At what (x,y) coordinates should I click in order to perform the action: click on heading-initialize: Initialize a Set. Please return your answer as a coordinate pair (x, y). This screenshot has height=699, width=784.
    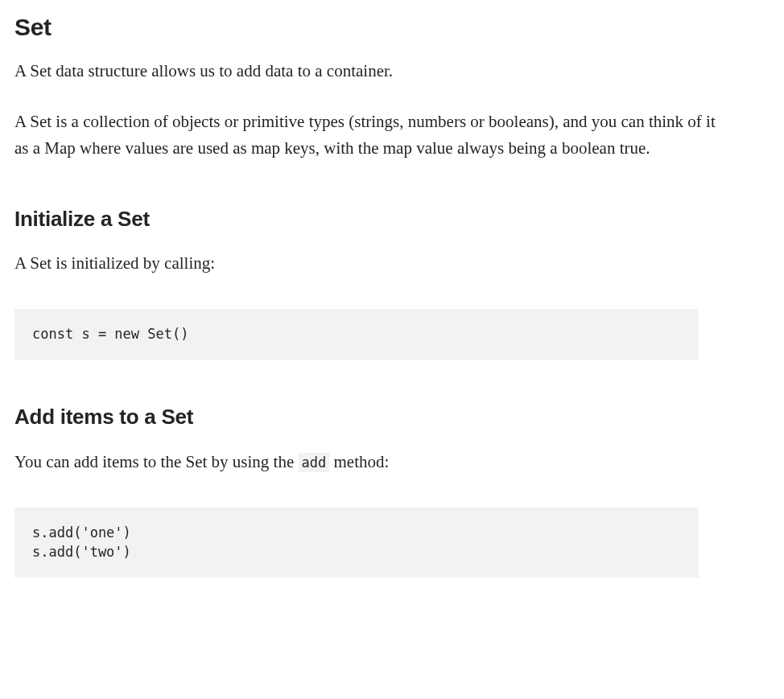
    Looking at the image, I should click on (392, 220).